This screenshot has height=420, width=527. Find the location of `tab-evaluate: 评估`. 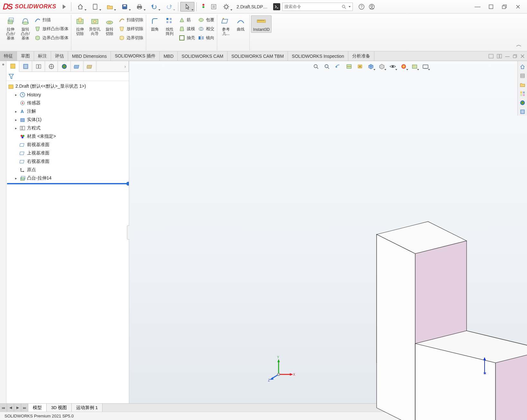

tab-evaluate: 评估 is located at coordinates (60, 56).